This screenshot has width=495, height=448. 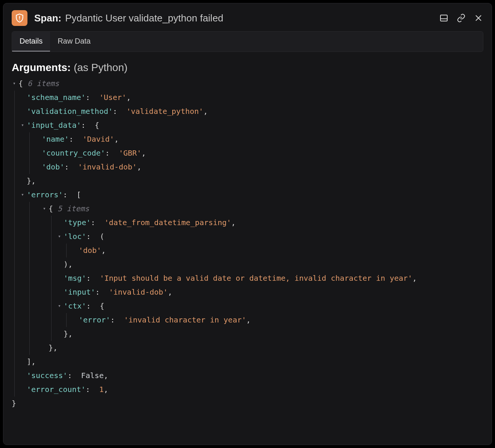 I want to click on tabs: Details Raw Data, so click(x=247, y=41).